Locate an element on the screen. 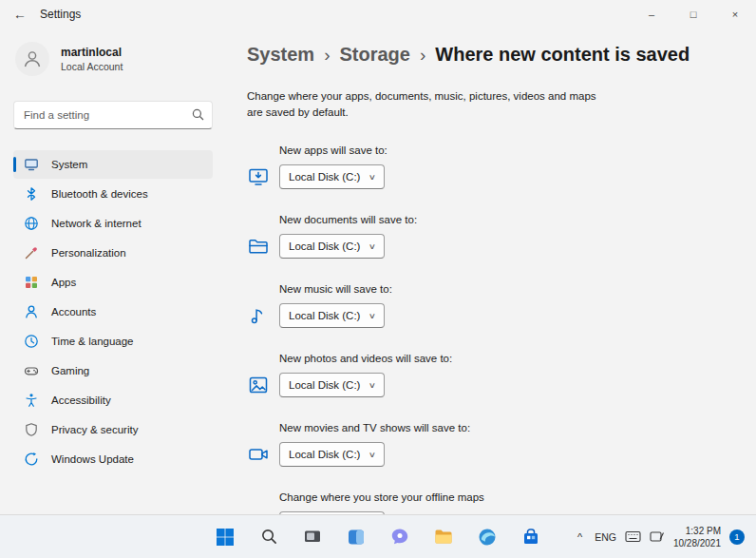  store-bag-icon is located at coordinates (531, 536).